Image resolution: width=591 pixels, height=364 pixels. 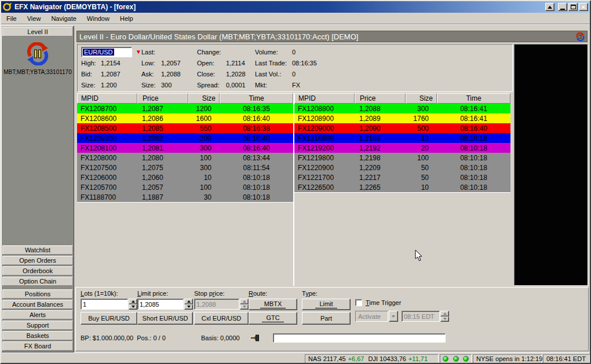 What do you see at coordinates (326, 318) in the screenshot?
I see `part-button: Part` at bounding box center [326, 318].